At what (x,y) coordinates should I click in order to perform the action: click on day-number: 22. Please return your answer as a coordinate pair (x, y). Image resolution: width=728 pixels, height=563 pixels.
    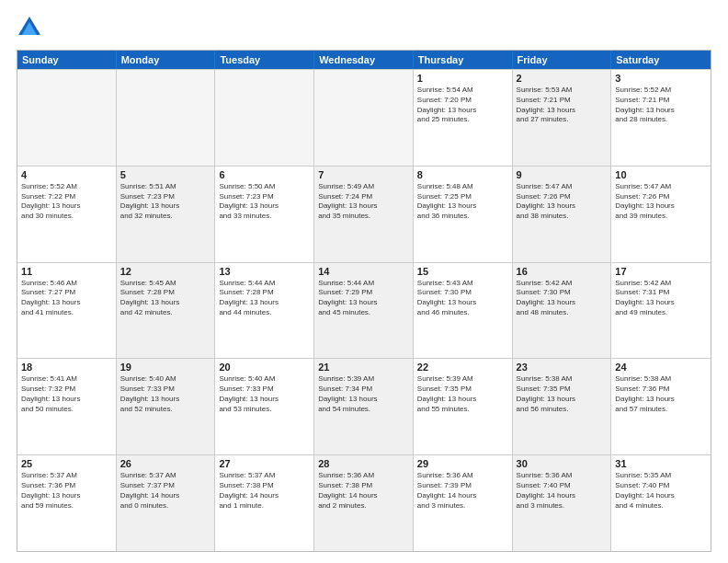
    Looking at the image, I should click on (463, 367).